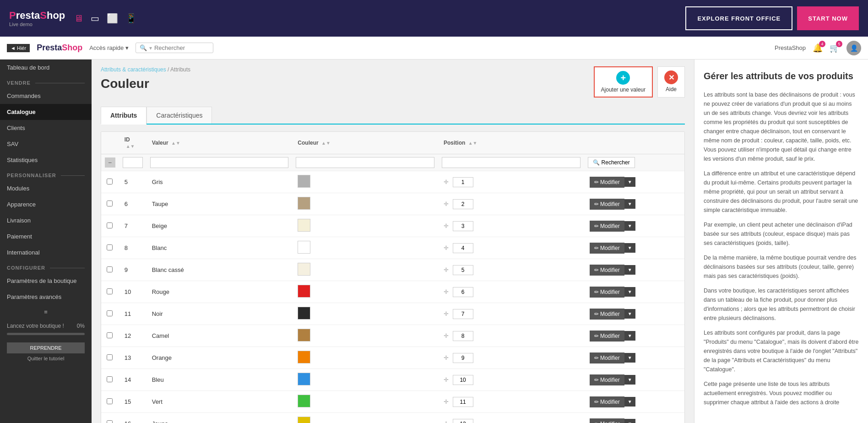 Image resolution: width=868 pixels, height=423 pixels. I want to click on tab-caracteristiques: Caractéristiques, so click(179, 115).